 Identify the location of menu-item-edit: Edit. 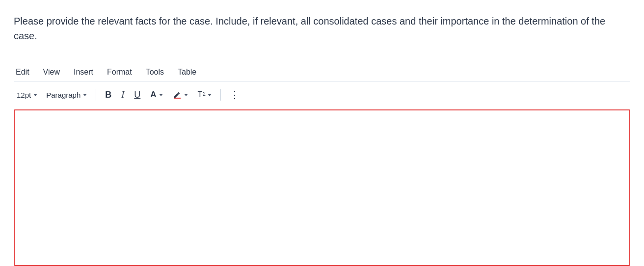
(25, 72).